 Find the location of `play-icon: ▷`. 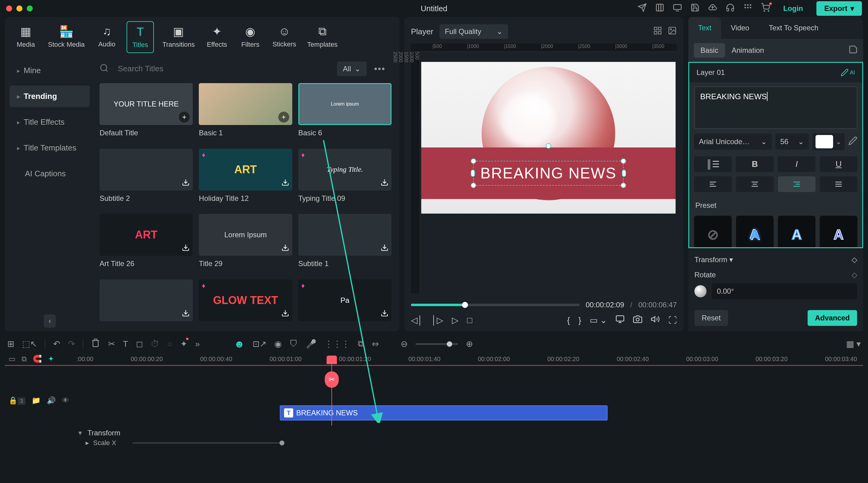

play-icon: ▷ is located at coordinates (455, 320).